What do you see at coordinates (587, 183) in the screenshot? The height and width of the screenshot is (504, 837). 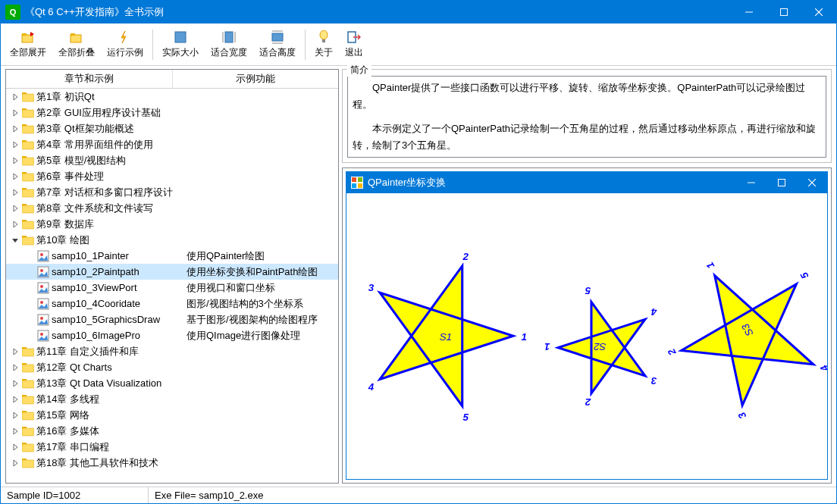 I see `preview-titlebar: QPainter坐标变换` at bounding box center [587, 183].